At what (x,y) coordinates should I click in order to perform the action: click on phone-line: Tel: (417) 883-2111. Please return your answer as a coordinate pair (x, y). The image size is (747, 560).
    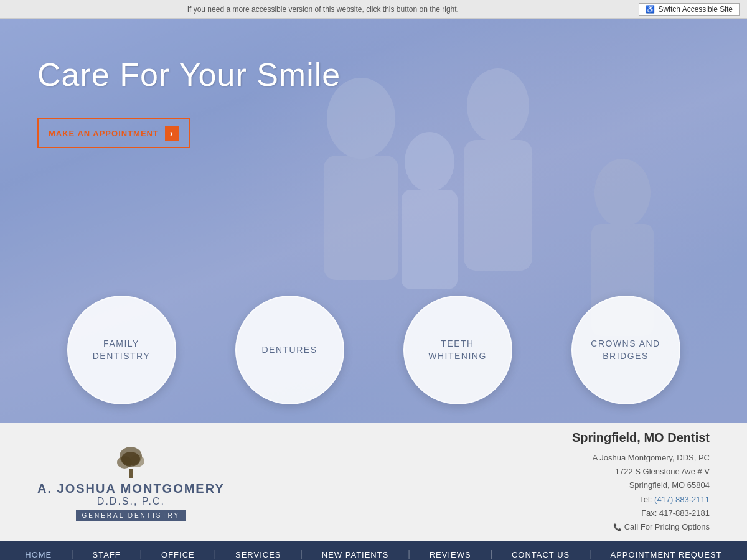
    Looking at the image, I should click on (622, 500).